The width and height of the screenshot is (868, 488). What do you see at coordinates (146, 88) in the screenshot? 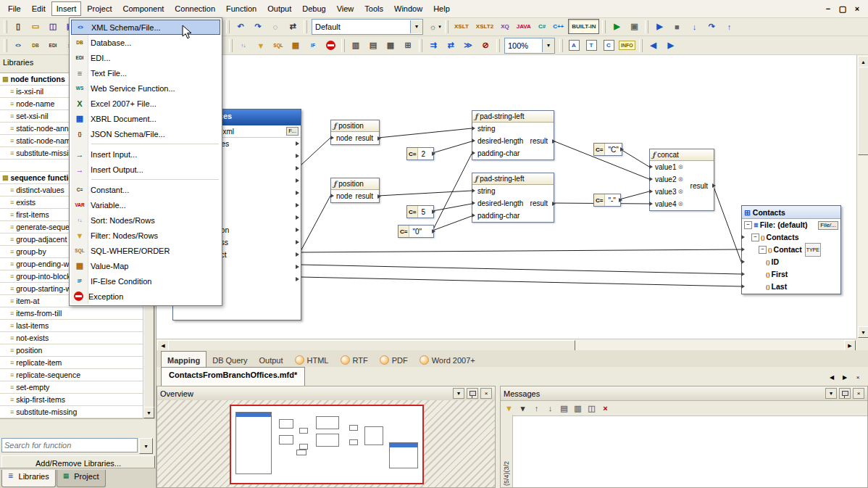
I see `insert-menu-item-web-service: WSWeb Service Function...` at bounding box center [146, 88].